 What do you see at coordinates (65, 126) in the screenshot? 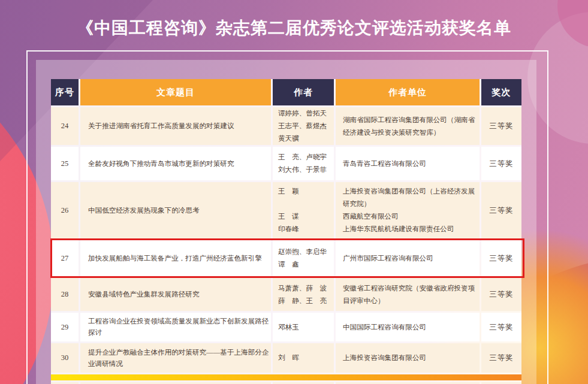
I see `cell-no: 24` at bounding box center [65, 126].